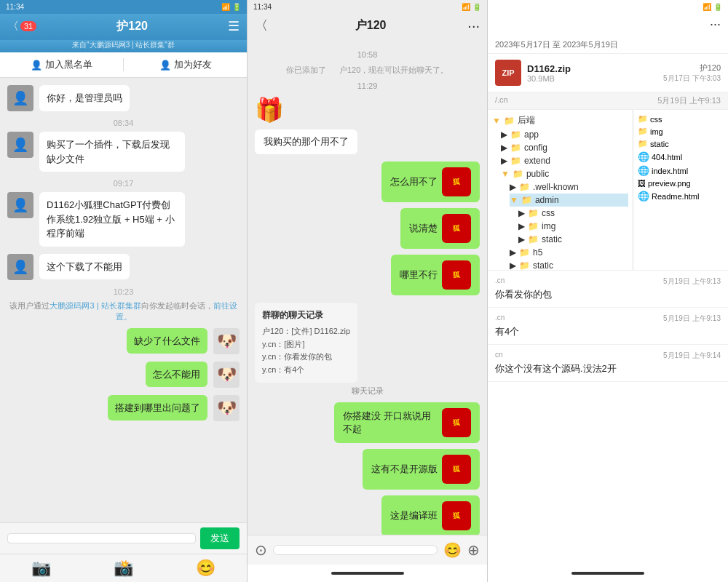  I want to click on system-added-msg: 你已添加了 户120，现在可以开始聊天了。, so click(367, 70).